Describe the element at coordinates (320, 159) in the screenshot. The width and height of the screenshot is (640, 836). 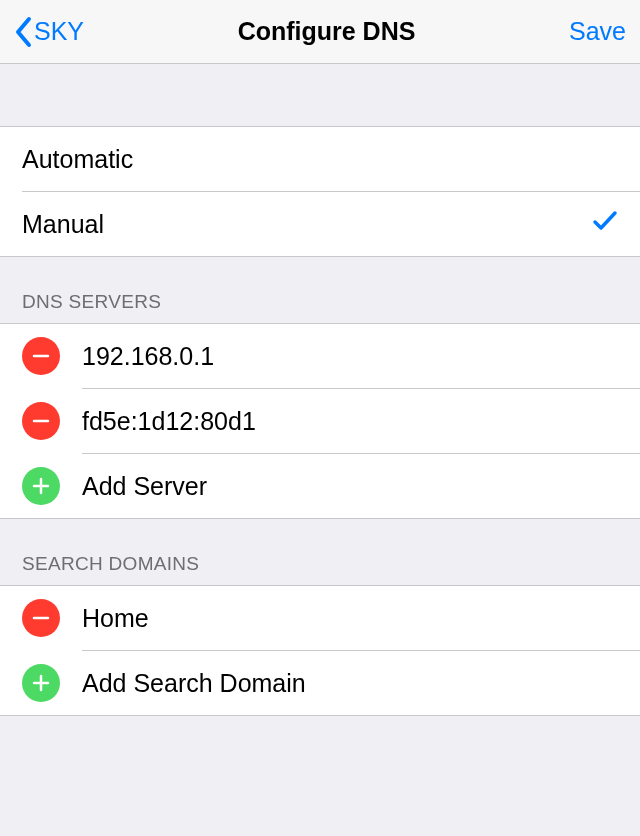
I see `mode-automatic-row: Automatic` at that location.